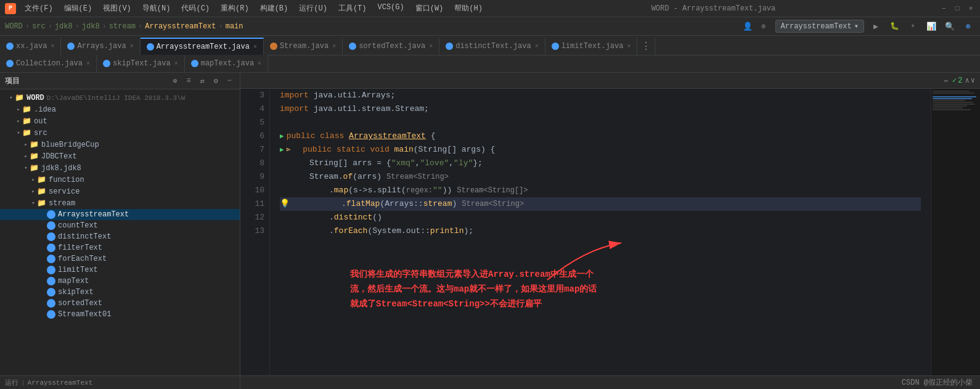  What do you see at coordinates (120, 215) in the screenshot?
I see `tree-arraysstreamtext: ArraysstreamText` at bounding box center [120, 215].